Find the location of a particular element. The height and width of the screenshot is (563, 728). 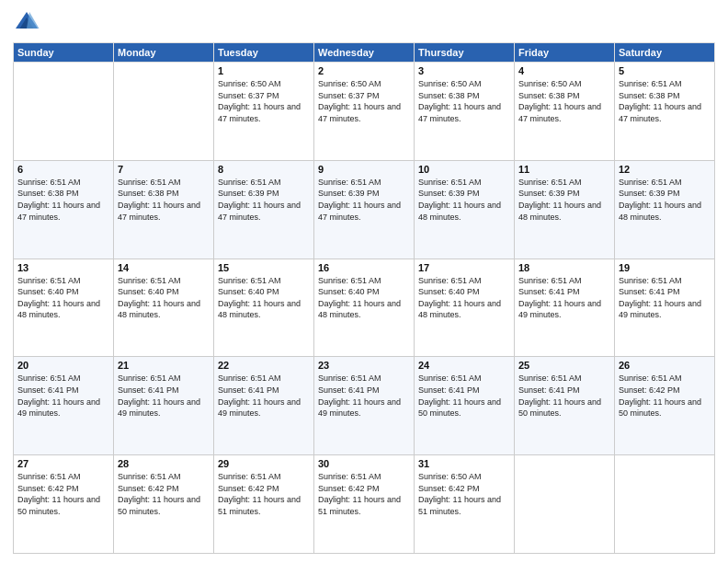

calendar-cell: 3Sunrise: 6:50 AM Sunset: 6:38 PM Daylig… is located at coordinates (465, 112).